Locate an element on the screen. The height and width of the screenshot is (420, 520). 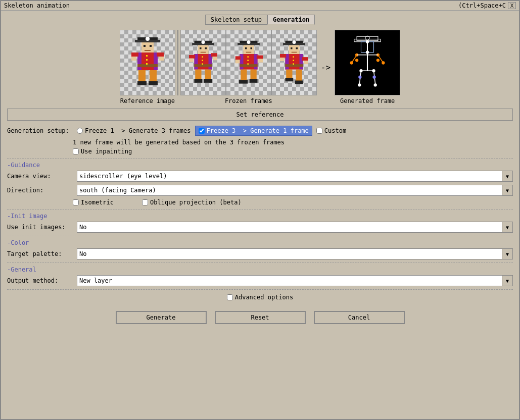
gen-option-2-label: Freeze 3 -> Generate 1 frame is located at coordinates (258, 131).